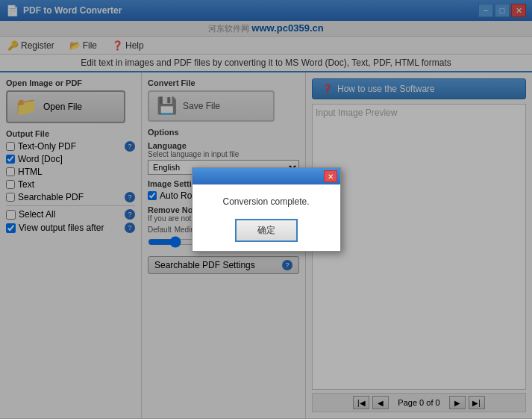 The height and width of the screenshot is (419, 532). What do you see at coordinates (266, 209) in the screenshot?
I see `completion-modal: ✕ Conversion complete. 确定` at bounding box center [266, 209].